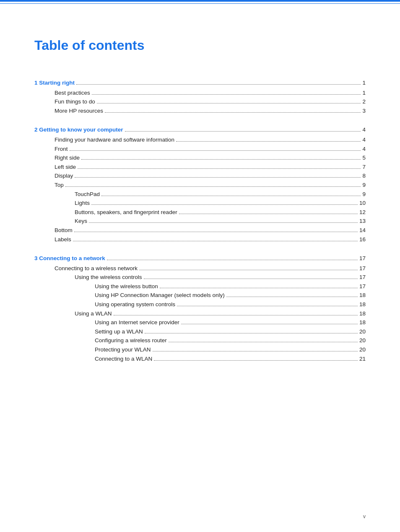 The width and height of the screenshot is (400, 532). Describe the element at coordinates (200, 93) in the screenshot. I see `toc-entry-ch1-1: Best practices1` at that location.